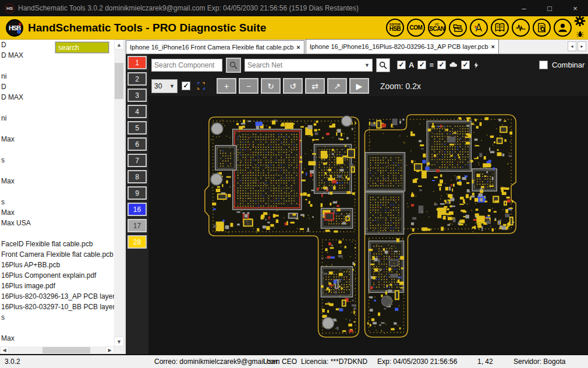  What do you see at coordinates (383, 65) in the screenshot?
I see `search-net-button` at bounding box center [383, 65].